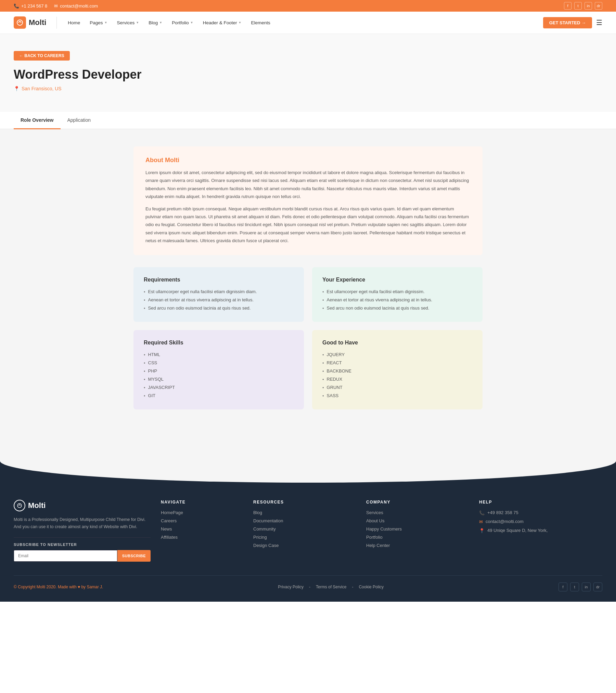 The height and width of the screenshot is (693, 616). Describe the element at coordinates (308, 584) in the screenshot. I see `footer-bottom: © Copyright Molti 2020. Made with ♥ by S…` at that location.